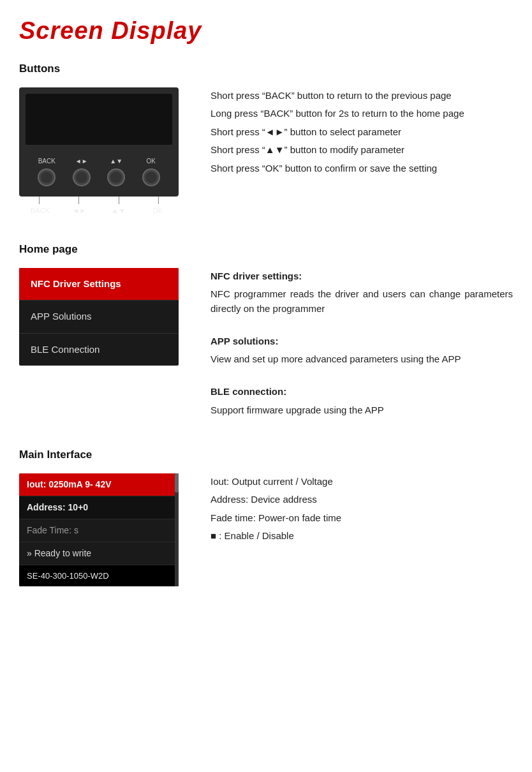 The image size is (532, 772). What do you see at coordinates (362, 536) in the screenshot?
I see `mi-desc-3: ■ : Enable / Disable` at bounding box center [362, 536].